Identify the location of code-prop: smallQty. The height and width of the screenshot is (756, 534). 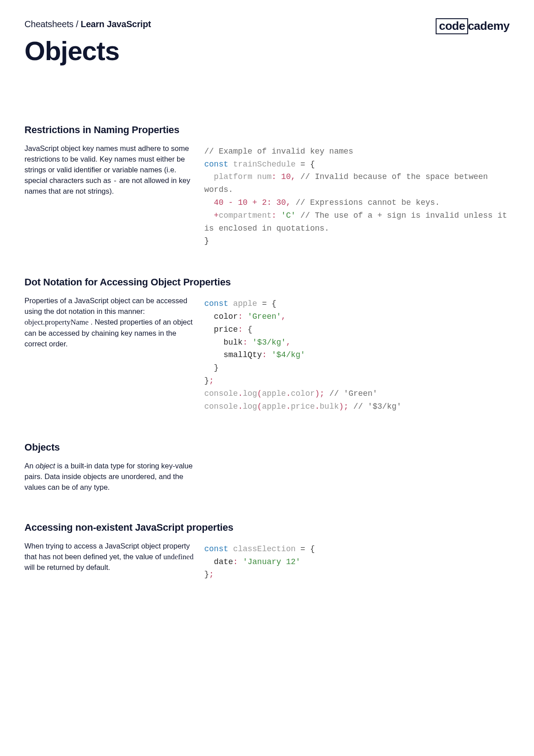
(243, 355).